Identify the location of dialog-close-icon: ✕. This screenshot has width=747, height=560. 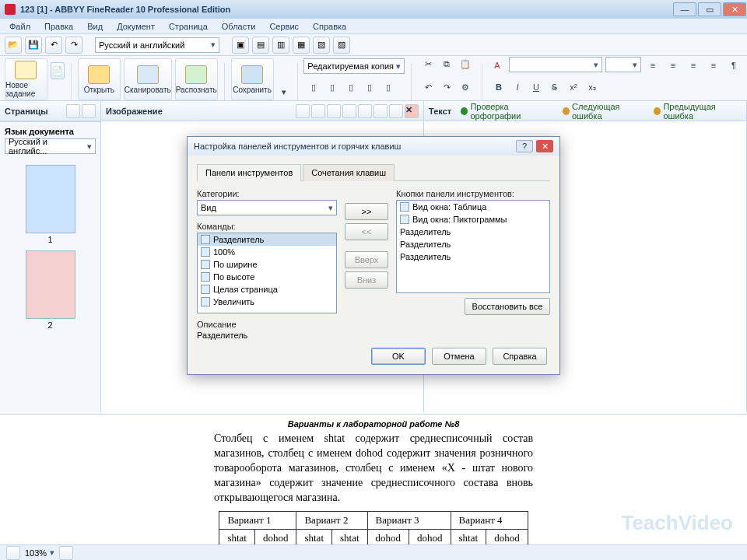
(545, 146).